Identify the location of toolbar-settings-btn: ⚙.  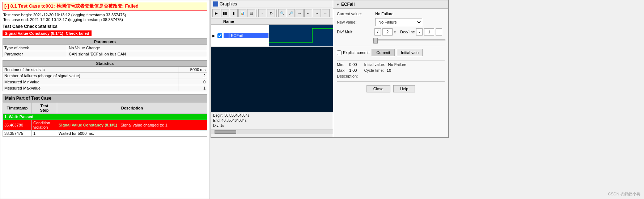
(271, 13).